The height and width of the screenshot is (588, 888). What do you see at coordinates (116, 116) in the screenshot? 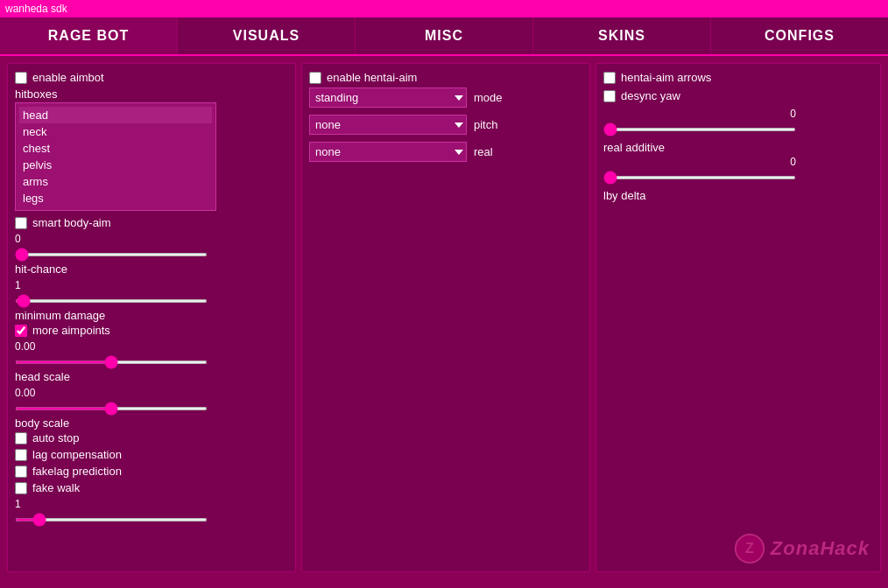
I see `hitbox-head: head` at bounding box center [116, 116].